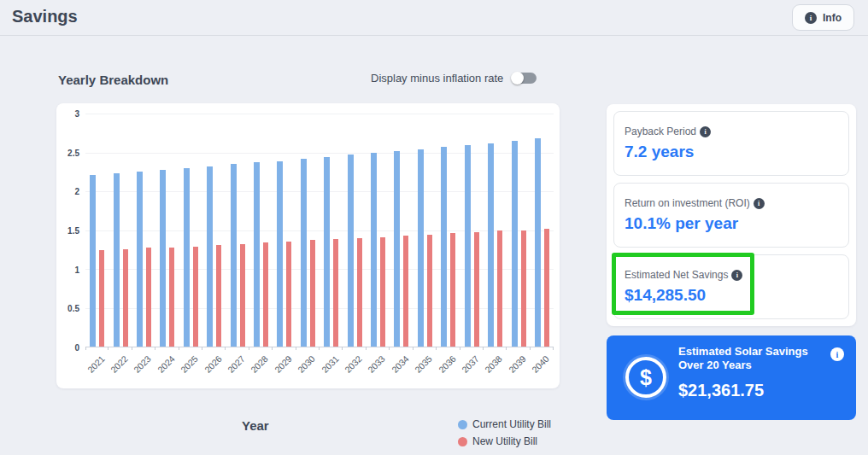 The width and height of the screenshot is (868, 455). Describe the element at coordinates (77, 270) in the screenshot. I see `y-tick-label: 1` at that location.